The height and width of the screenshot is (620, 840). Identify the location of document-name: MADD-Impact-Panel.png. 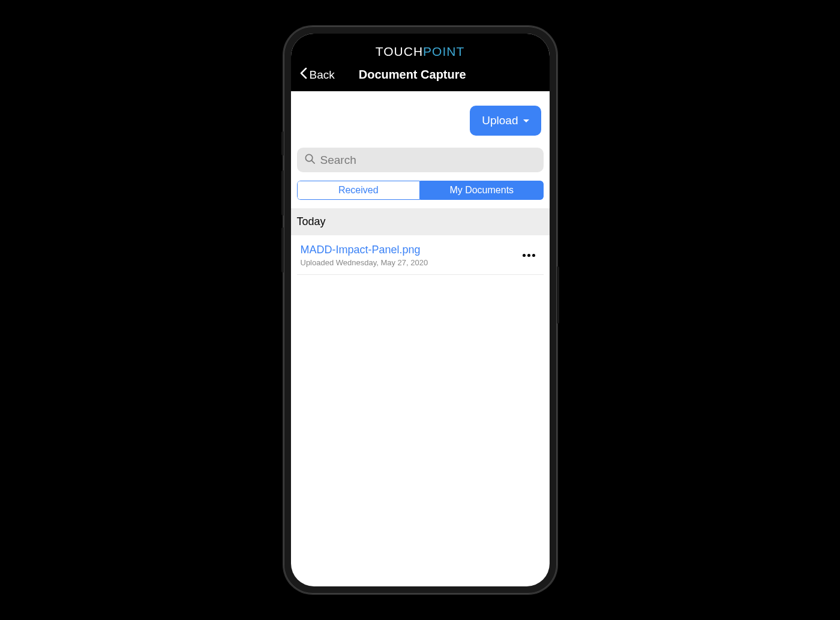
(365, 250).